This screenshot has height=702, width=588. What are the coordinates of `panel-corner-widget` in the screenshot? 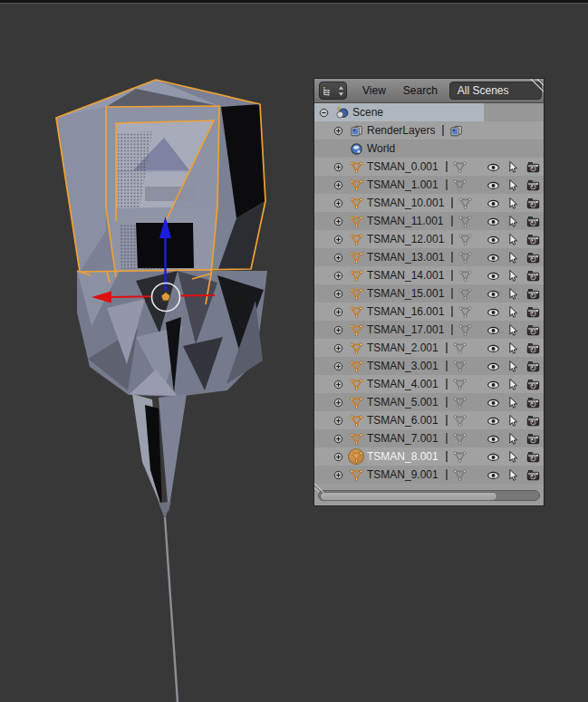 It's located at (535, 87).